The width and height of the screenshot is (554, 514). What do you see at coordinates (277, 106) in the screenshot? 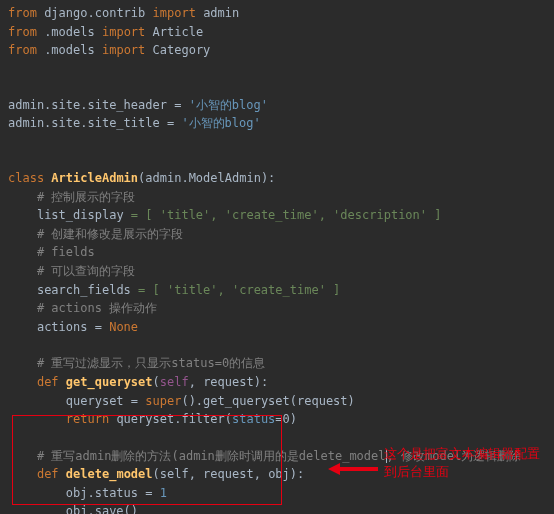
I see `code-line: admin.site.site_header = '小智的blog'` at bounding box center [277, 106].